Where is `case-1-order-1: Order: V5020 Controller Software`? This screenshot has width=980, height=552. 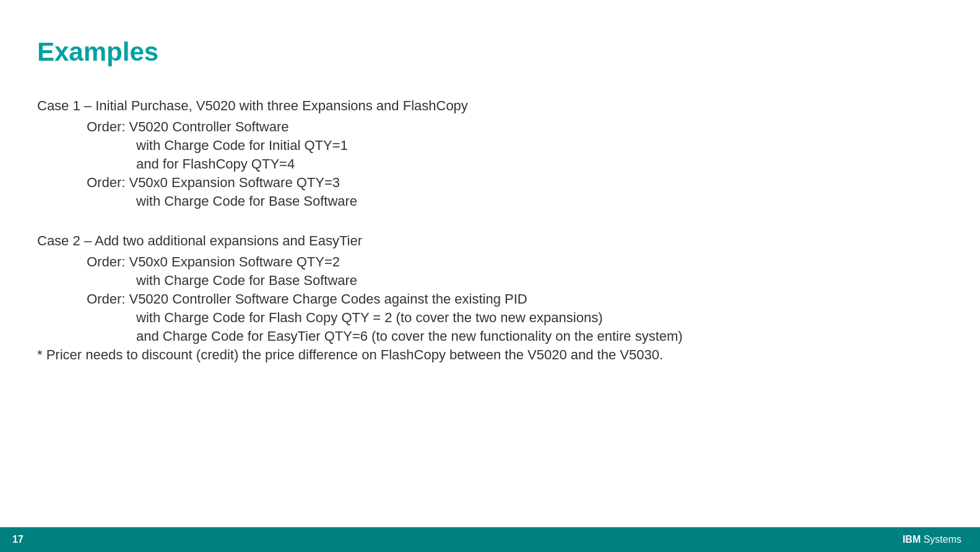
case-1-order-1: Order: V5020 Controller Software is located at coordinates (490, 127).